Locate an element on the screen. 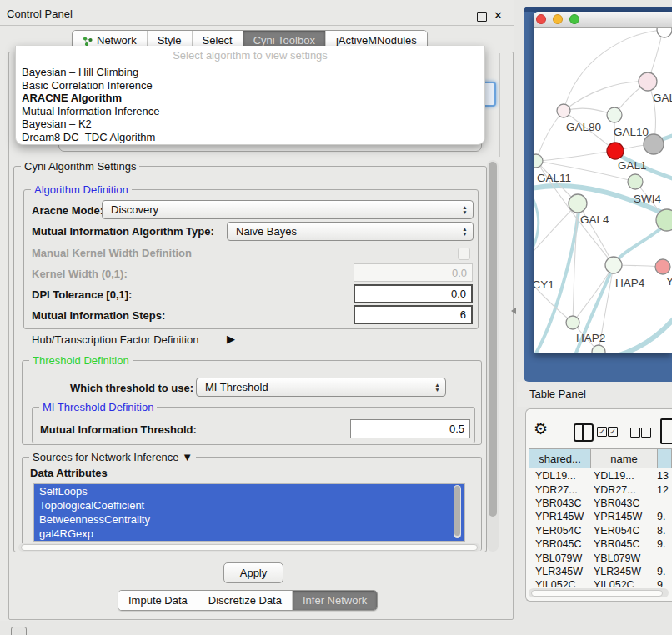 The image size is (672, 635). control-panel-titlebar: Control Panel is located at coordinates (257, 15).